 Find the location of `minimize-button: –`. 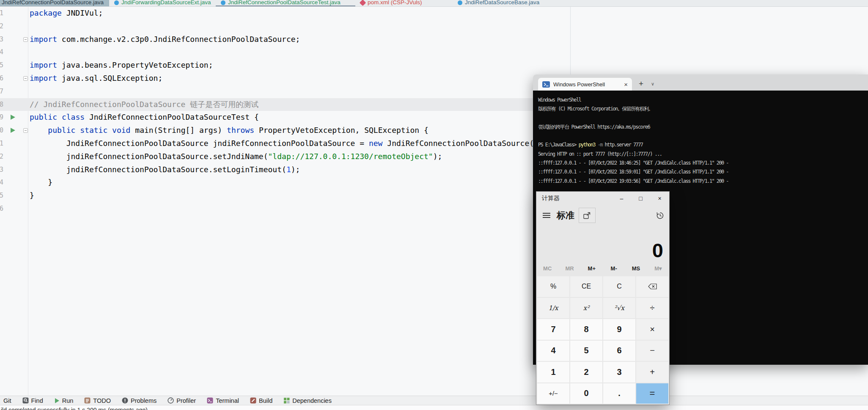

minimize-button: – is located at coordinates (622, 198).